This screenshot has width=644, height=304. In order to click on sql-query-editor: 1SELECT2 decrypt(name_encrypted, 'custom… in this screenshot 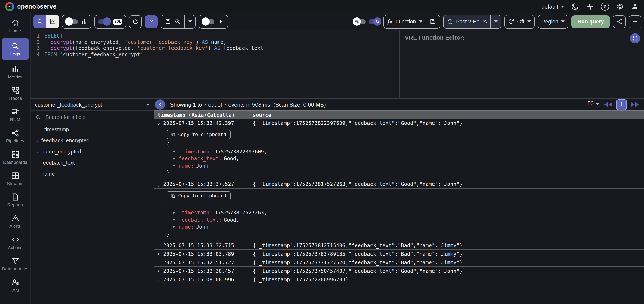, I will do `click(215, 64)`.